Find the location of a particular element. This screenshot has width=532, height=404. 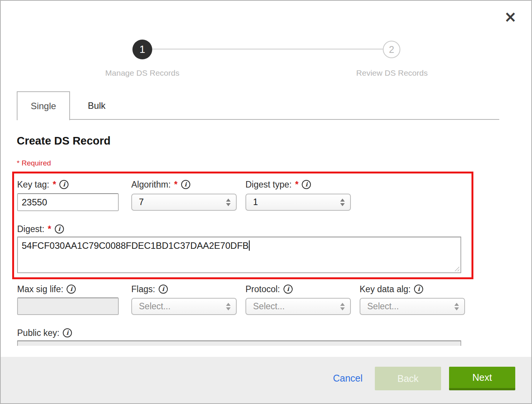

digest-value: 54FCF030AA1C79C0088FDEC1BD1C37DAA2E70DFB is located at coordinates (135, 246).